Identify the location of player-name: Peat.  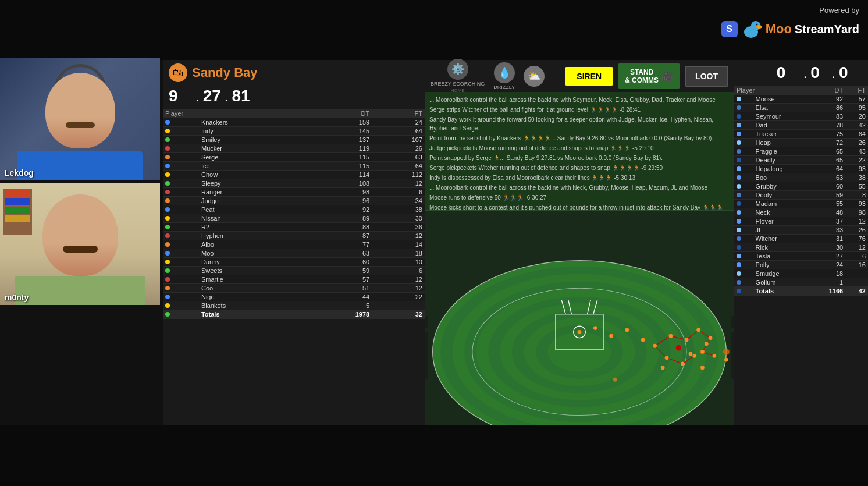
(252, 210).